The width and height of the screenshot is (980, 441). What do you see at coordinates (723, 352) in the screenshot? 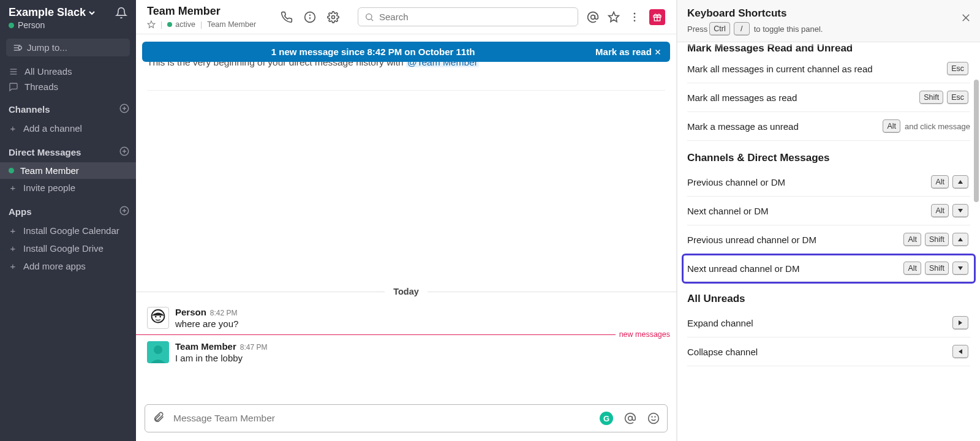
I see `shortcut-label: Collapse channel` at bounding box center [723, 352].